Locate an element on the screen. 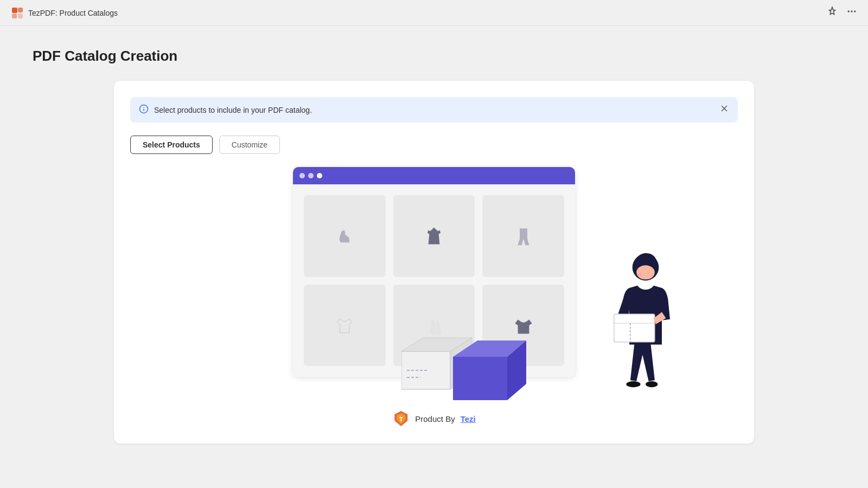  tabs: Select Products Customize is located at coordinates (434, 145).